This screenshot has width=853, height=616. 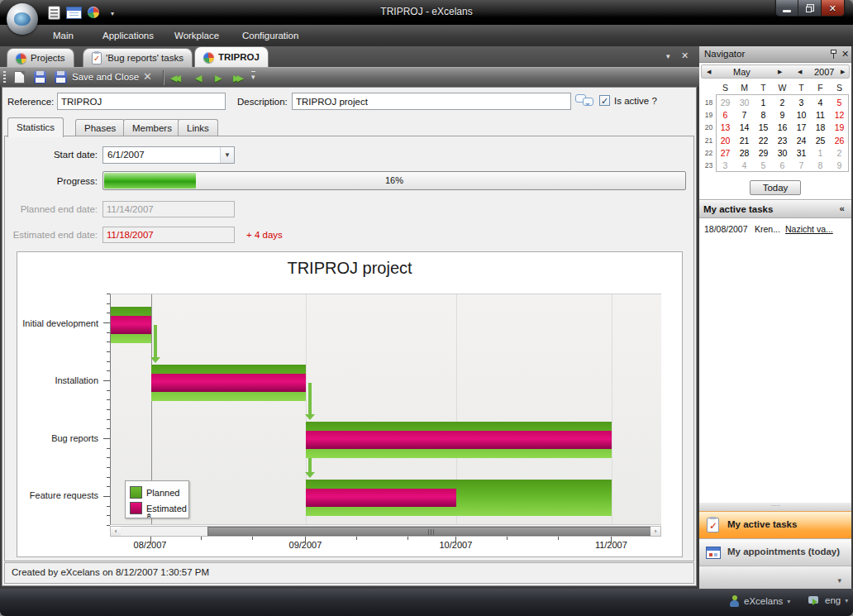 I want to click on delete-button: ✕, so click(x=147, y=76).